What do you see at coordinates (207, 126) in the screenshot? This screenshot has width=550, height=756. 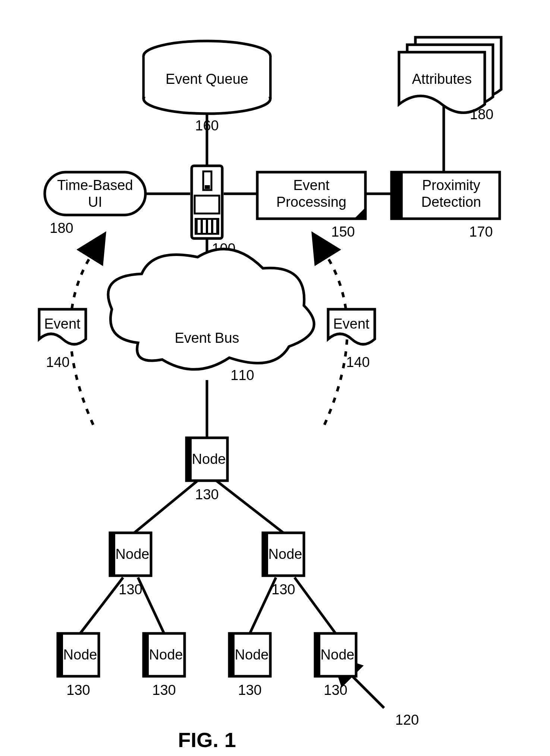 I see `event-queue-ref: 160` at bounding box center [207, 126].